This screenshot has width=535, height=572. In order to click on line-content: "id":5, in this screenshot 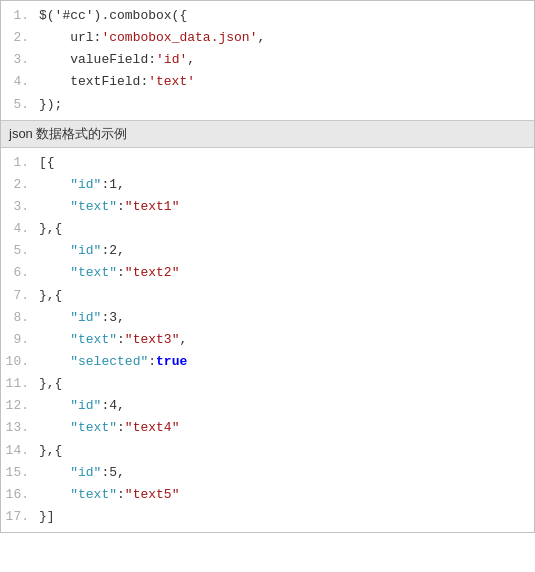, I will do `click(82, 473)`.